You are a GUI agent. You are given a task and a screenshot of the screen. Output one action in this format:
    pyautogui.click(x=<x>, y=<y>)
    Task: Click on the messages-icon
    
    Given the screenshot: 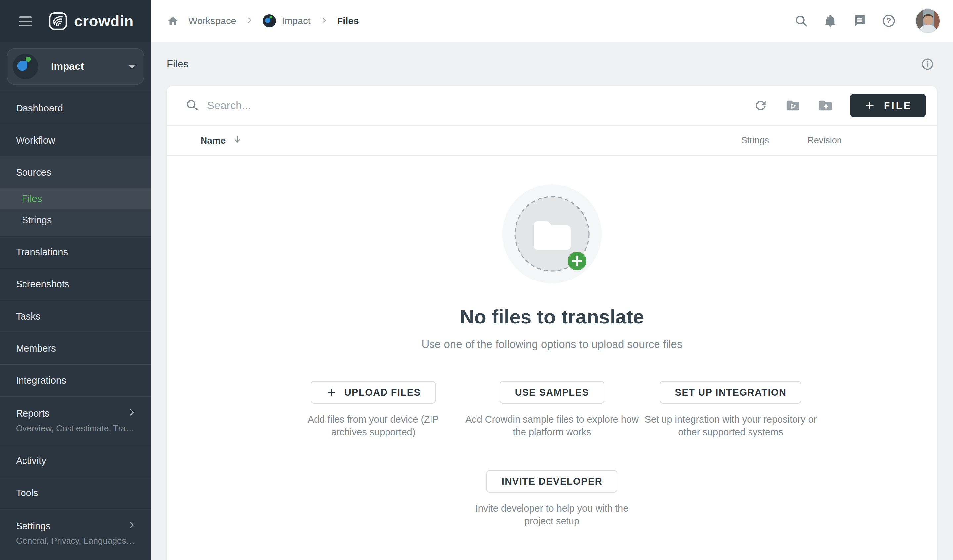 What is the action you would take?
    pyautogui.click(x=859, y=21)
    